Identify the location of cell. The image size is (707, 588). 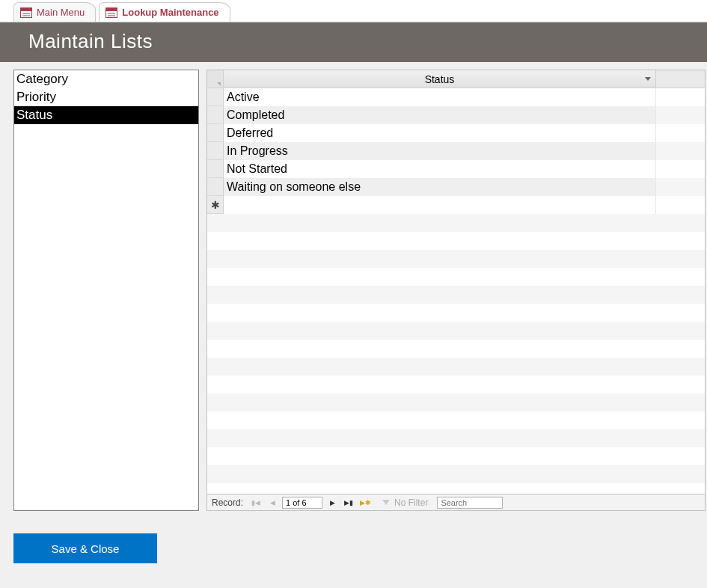
(440, 205).